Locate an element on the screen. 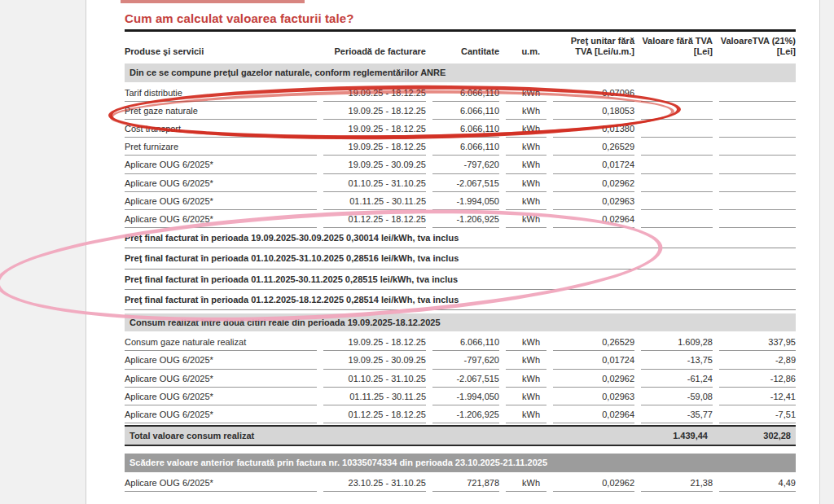 The height and width of the screenshot is (504, 834). total-label: Total valoare consum realizat is located at coordinates (221, 436).